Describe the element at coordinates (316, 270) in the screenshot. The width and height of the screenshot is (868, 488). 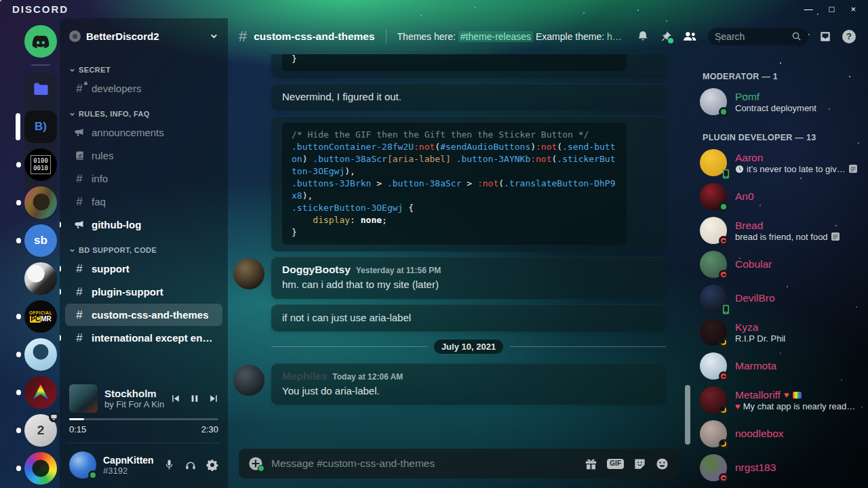
I see `message-author: DoggyBootsy` at that location.